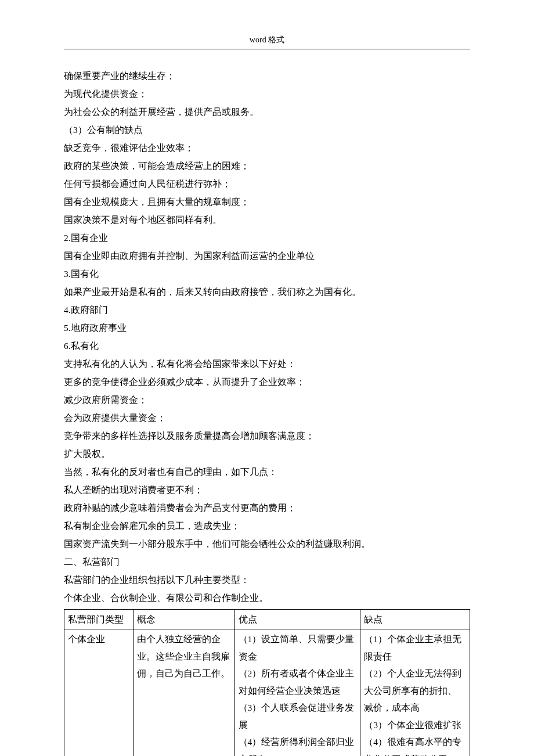  I want to click on line: 私营部门的企业组织包括以下几种主要类型：, so click(267, 579).